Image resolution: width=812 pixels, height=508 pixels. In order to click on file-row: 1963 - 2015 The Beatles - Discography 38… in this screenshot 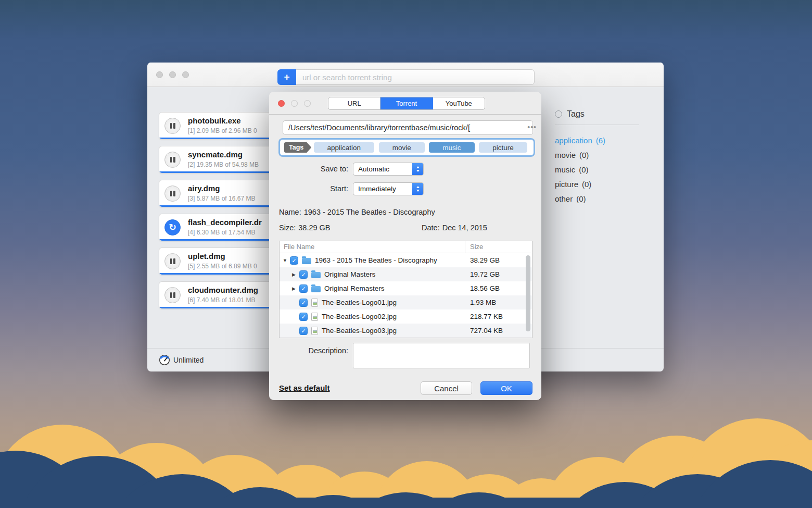, I will do `click(406, 261)`.